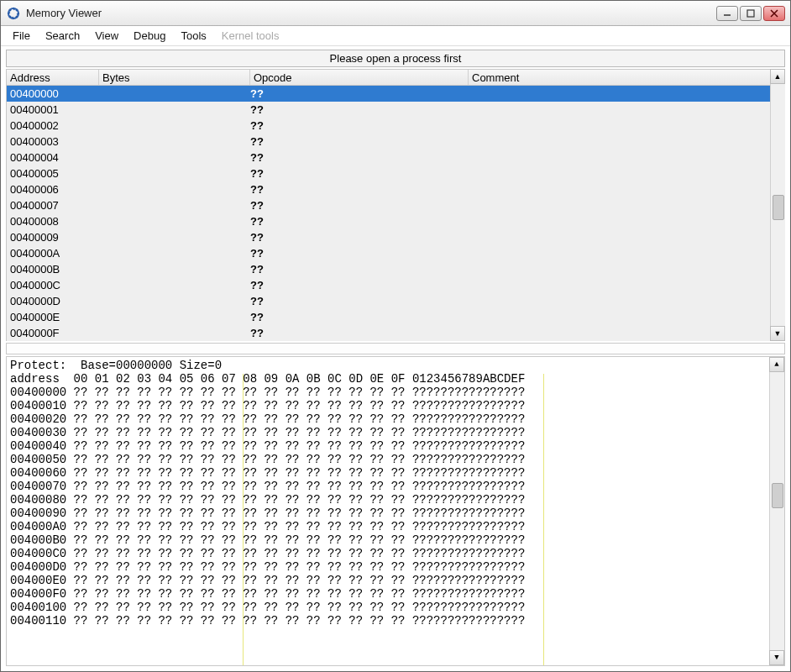 The width and height of the screenshot is (791, 672). Describe the element at coordinates (396, 333) in the screenshot. I see `table-row: 0040000F??` at that location.